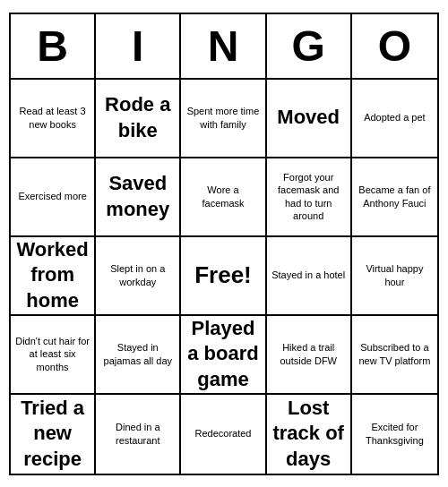 The height and width of the screenshot is (487, 448). What do you see at coordinates (138, 119) in the screenshot?
I see `bingo-cell-1: Rode a bike` at bounding box center [138, 119].